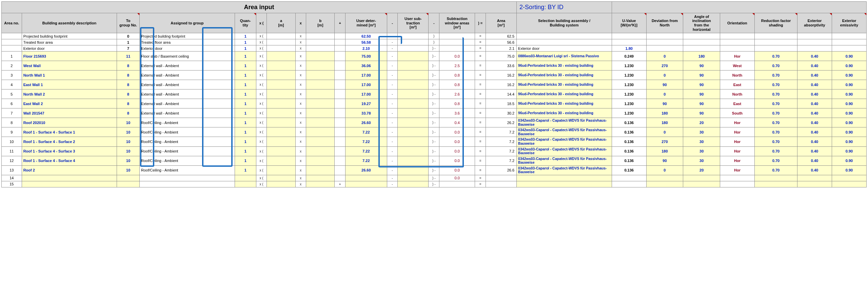 Image resolution: width=868 pixels, height=282 pixels. I want to click on cell-rfs, so click(776, 184).